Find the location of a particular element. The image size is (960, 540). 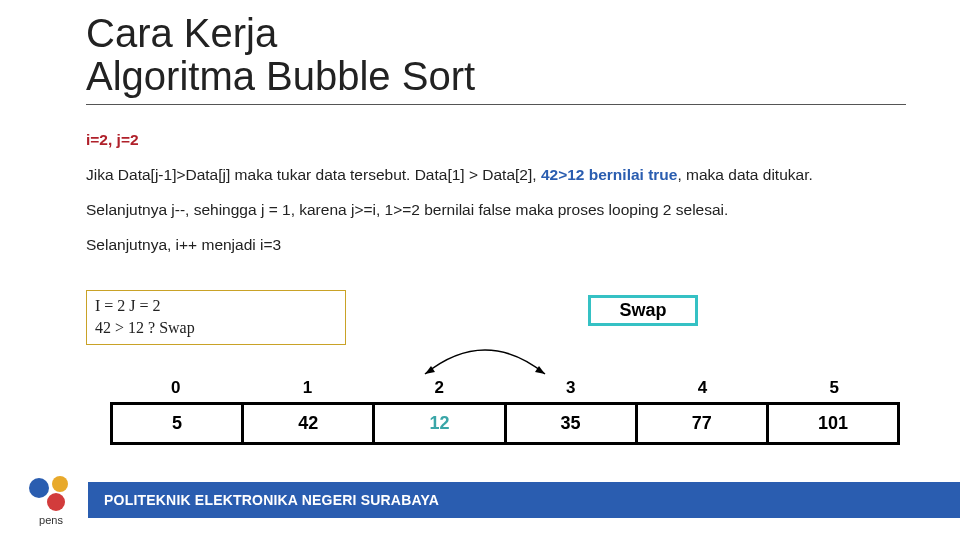

index-label: 0 is located at coordinates (176, 390).